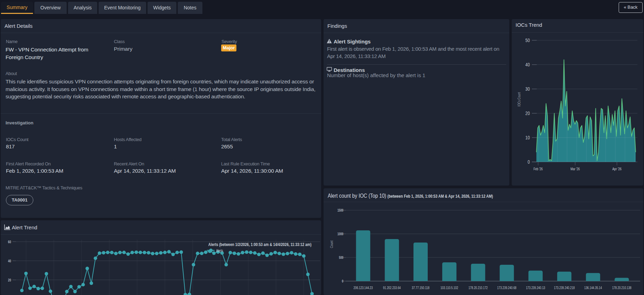 The height and width of the screenshot is (295, 644). What do you see at coordinates (575, 169) in the screenshot?
I see `svg-text: Mar '26` at bounding box center [575, 169].